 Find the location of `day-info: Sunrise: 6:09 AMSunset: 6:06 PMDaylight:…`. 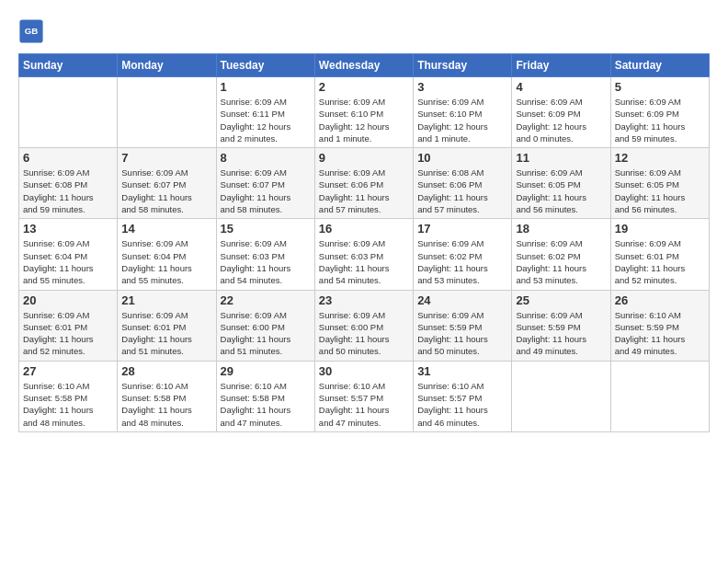

day-info: Sunrise: 6:09 AMSunset: 6:06 PMDaylight:… is located at coordinates (364, 191).